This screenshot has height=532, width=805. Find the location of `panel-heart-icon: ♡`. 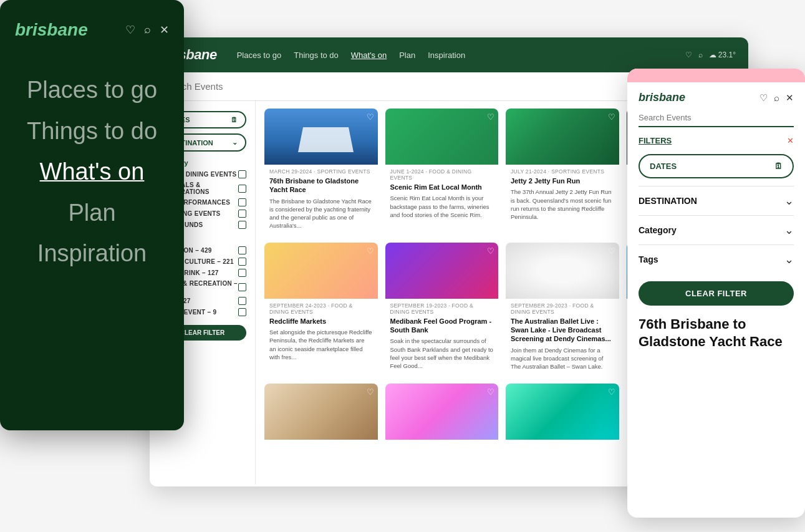

panel-heart-icon: ♡ is located at coordinates (763, 98).